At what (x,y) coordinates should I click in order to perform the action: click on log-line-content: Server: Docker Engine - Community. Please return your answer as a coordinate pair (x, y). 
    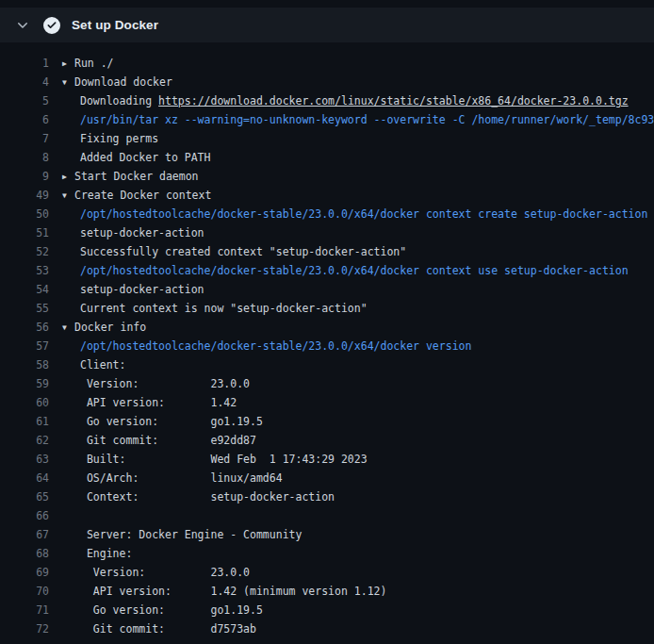
    Looking at the image, I should click on (175, 535).